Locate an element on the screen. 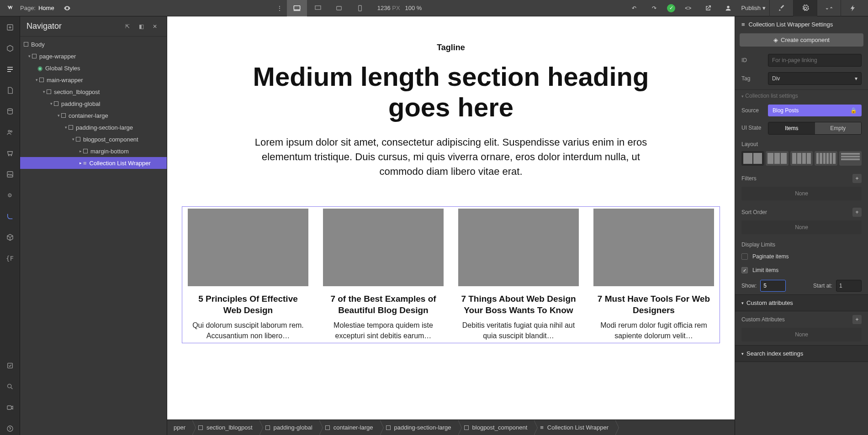  add-element-icon is located at coordinates (10, 27).